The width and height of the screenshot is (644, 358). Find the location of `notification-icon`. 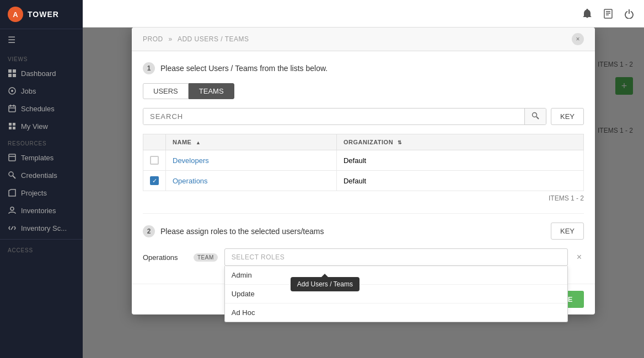

notification-icon is located at coordinates (587, 14).